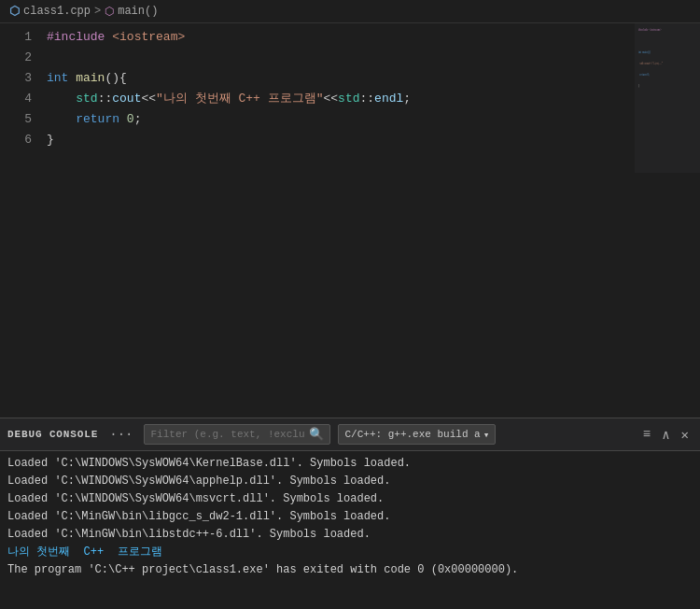  Describe the element at coordinates (237, 434) in the screenshot. I see `filter-input-wrap: 🔍` at that location.